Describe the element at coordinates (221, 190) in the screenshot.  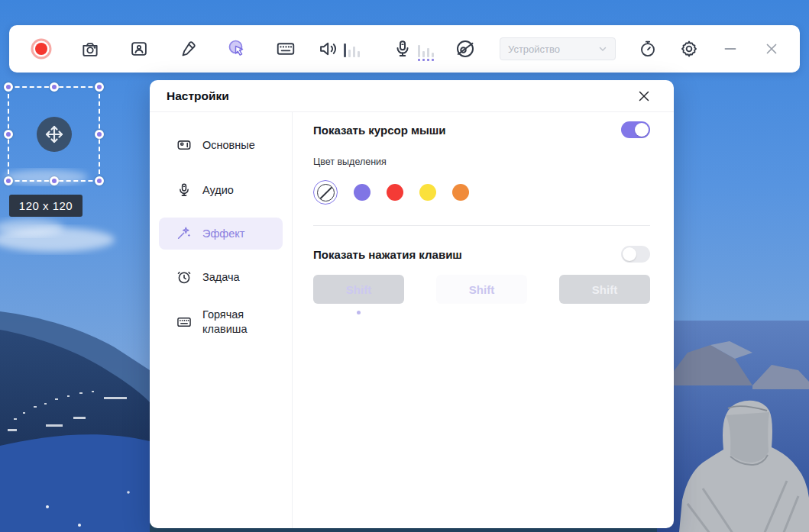
I see `sidebar-item-audio: Аудио` at that location.